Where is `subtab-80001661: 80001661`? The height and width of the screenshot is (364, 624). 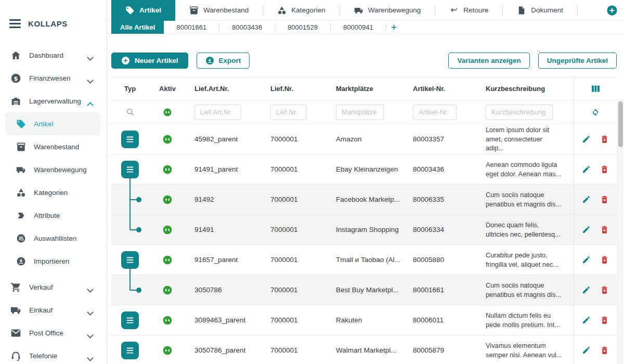
subtab-80001661: 80001661 is located at coordinates (191, 27).